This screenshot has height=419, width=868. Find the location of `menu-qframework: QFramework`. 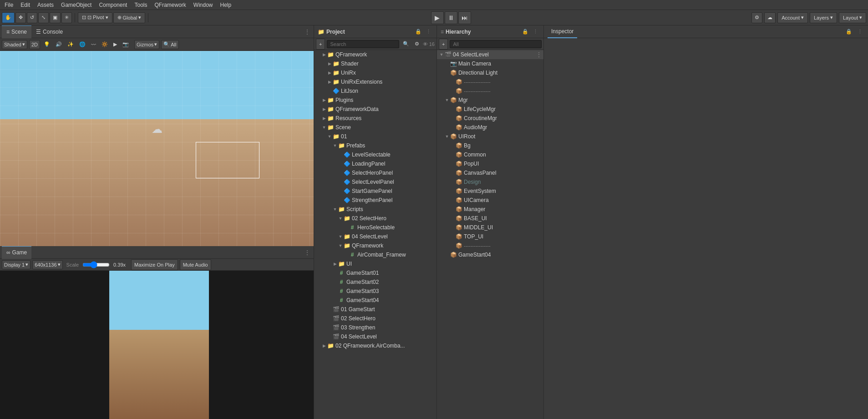

menu-qframework: QFramework is located at coordinates (170, 5).